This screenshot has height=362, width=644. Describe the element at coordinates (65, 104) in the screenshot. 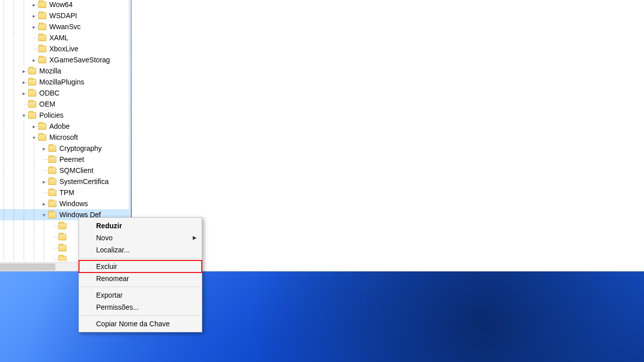

I see `tree-item: ▸OEM` at that location.